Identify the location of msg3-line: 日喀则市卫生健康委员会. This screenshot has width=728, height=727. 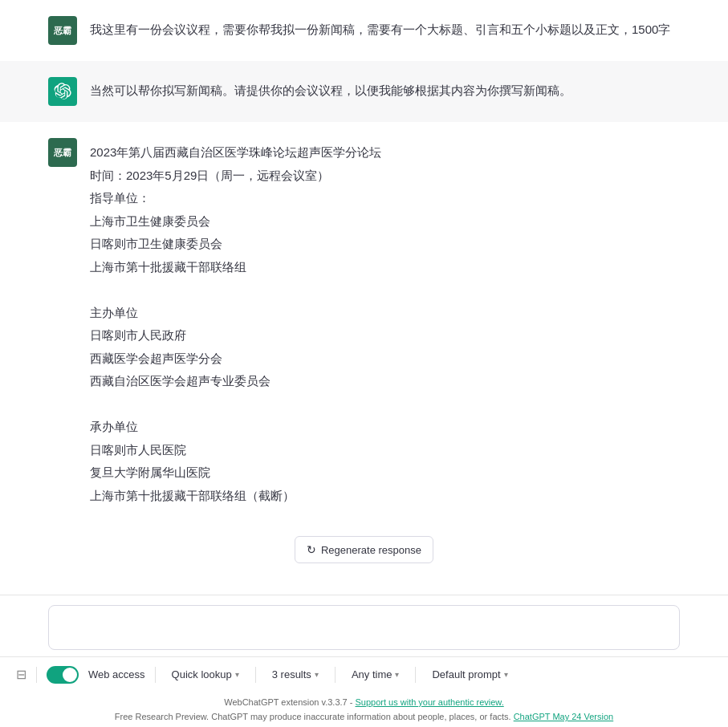
(385, 244).